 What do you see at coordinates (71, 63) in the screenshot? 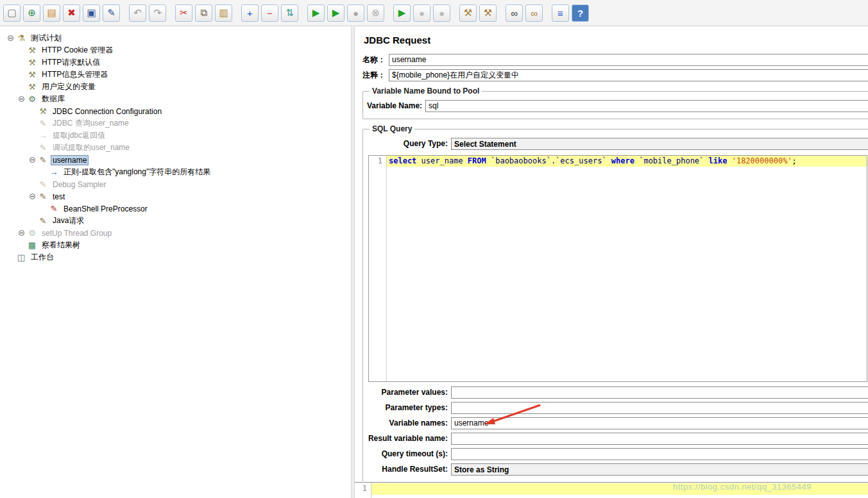
I see `tree-item-label: HTTP请求默认值` at bounding box center [71, 63].